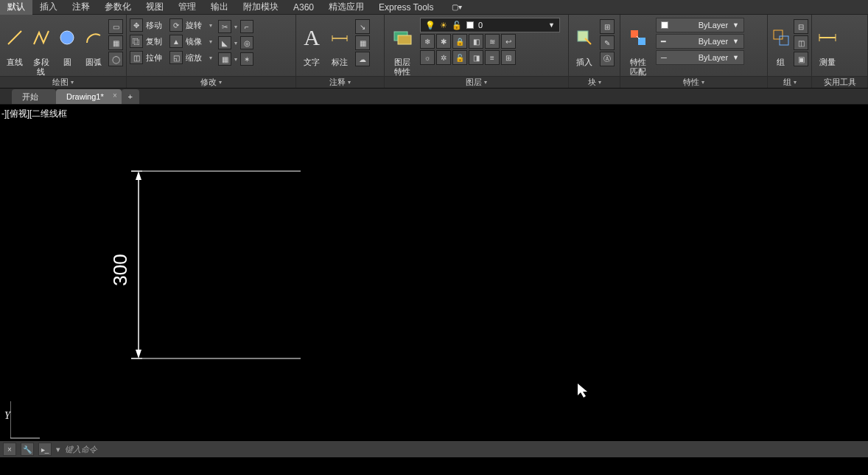 Image resolution: width=868 pixels, height=475 pixels. Describe the element at coordinates (638, 47) in the screenshot. I see `tool-match-properties: 特性 匹配` at that location.